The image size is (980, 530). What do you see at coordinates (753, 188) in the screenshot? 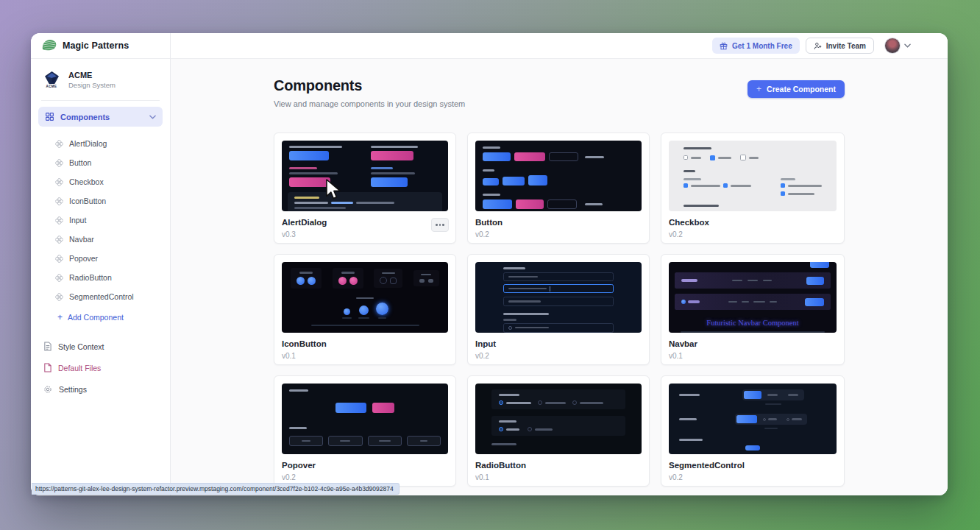
I see `component-card-checkbox: Checkbox v0.2` at bounding box center [753, 188].